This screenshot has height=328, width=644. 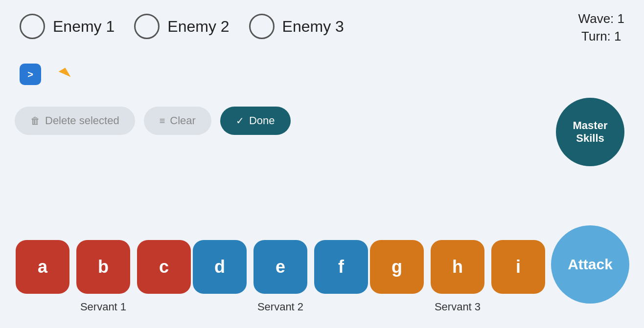 What do you see at coordinates (103, 267) in the screenshot?
I see `servant-1-cards: a b c` at bounding box center [103, 267].